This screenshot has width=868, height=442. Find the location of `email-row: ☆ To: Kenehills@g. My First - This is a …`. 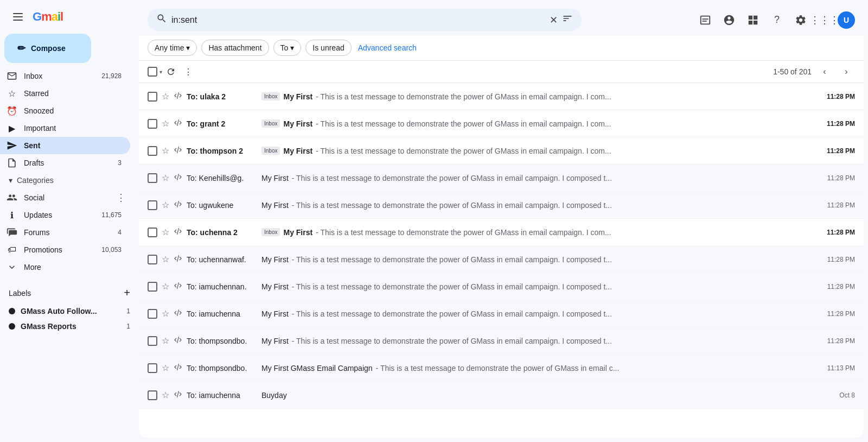

email-row: ☆ To: Kenehills@g. My First - This is a … is located at coordinates (501, 178).